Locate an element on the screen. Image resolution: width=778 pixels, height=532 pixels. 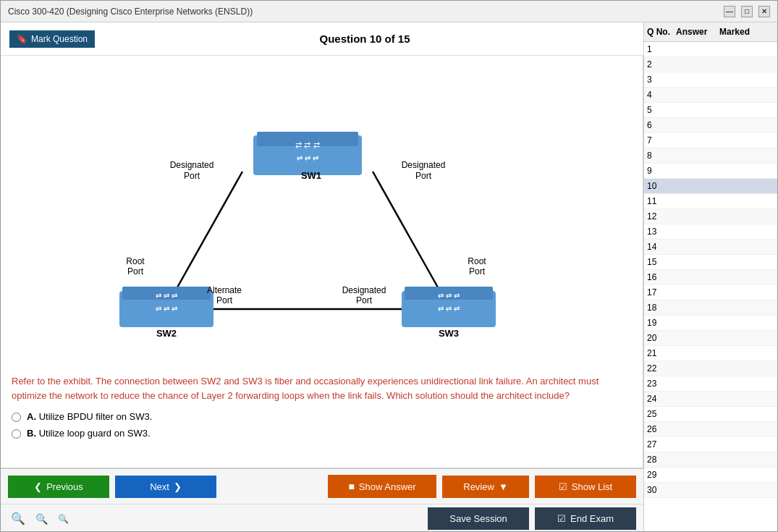
save-session-button: Save Session is located at coordinates (478, 518).